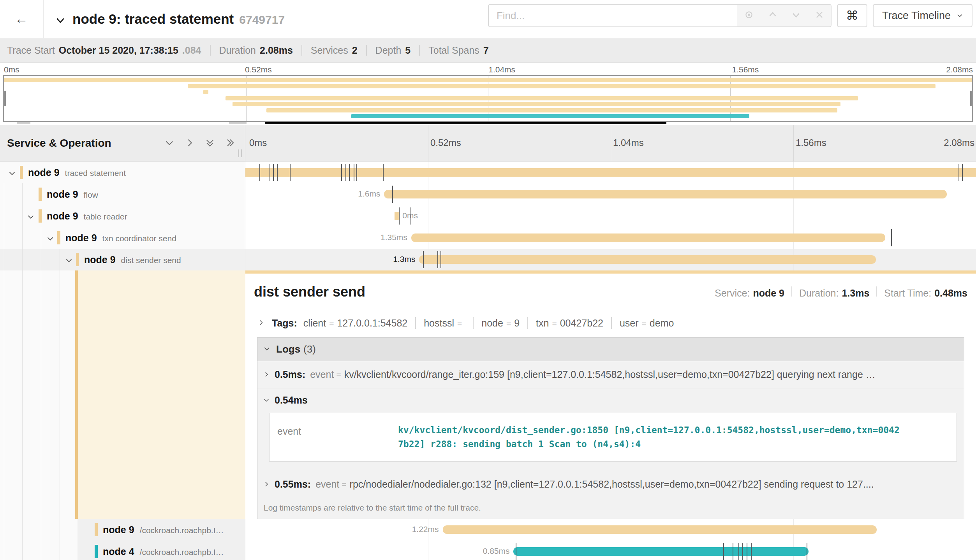 This screenshot has height=560, width=976. I want to click on span-track: 1.22ms, so click(611, 530).